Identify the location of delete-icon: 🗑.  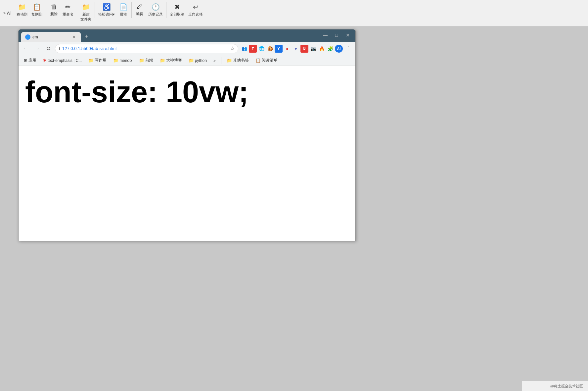
(54, 7).